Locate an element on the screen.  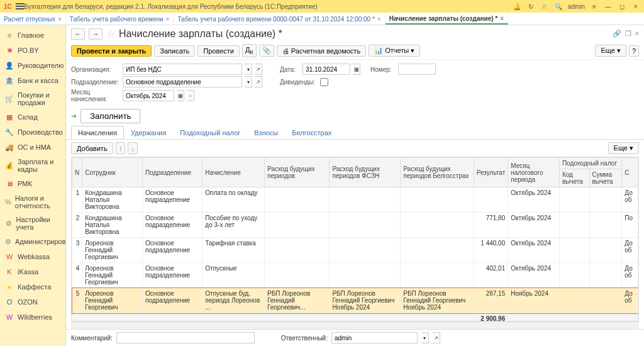
comment-input is located at coordinates (186, 338).